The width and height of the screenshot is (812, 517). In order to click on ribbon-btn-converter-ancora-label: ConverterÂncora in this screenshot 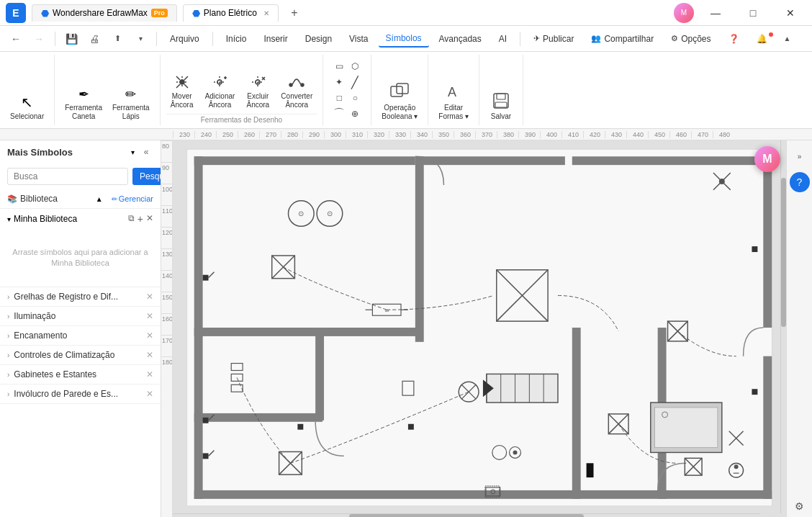, I will do `click(297, 101)`.